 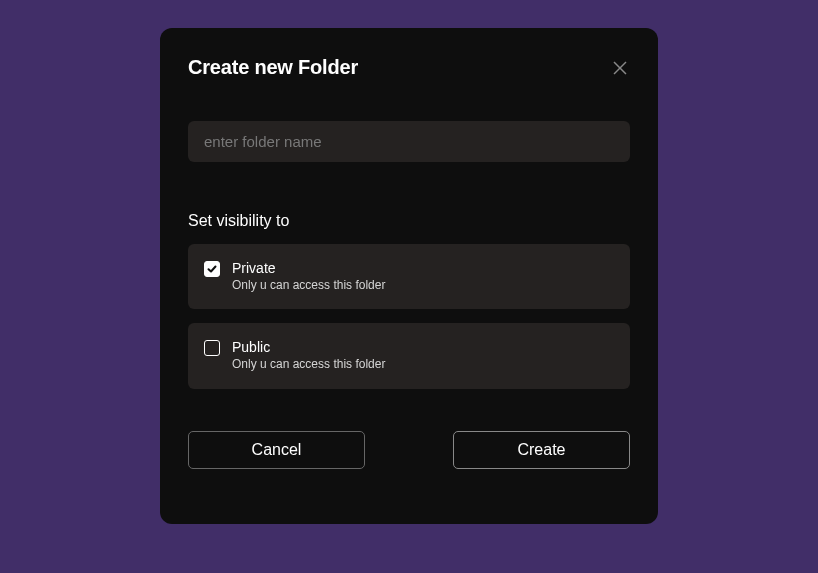 What do you see at coordinates (409, 356) in the screenshot?
I see `visibility-option-public: Public Only u can access this folder` at bounding box center [409, 356].